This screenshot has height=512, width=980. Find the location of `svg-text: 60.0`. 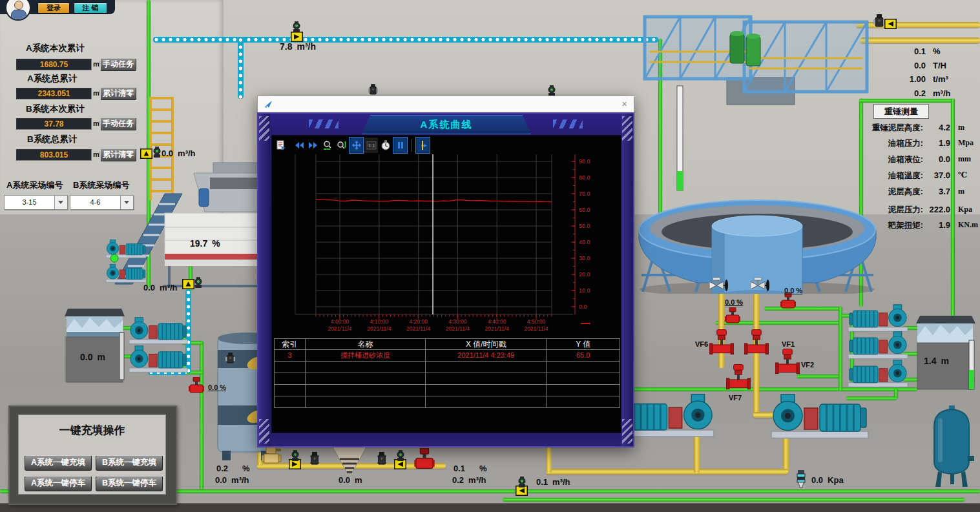

svg-text: 60.0 is located at coordinates (585, 210).